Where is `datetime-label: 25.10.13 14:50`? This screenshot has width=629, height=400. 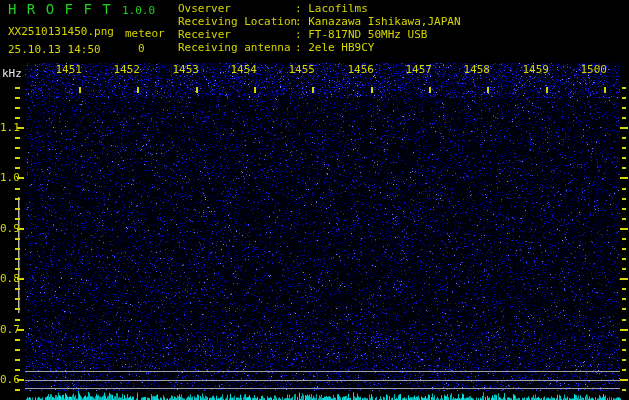 datetime-label: 25.10.13 14:50 is located at coordinates (54, 50).